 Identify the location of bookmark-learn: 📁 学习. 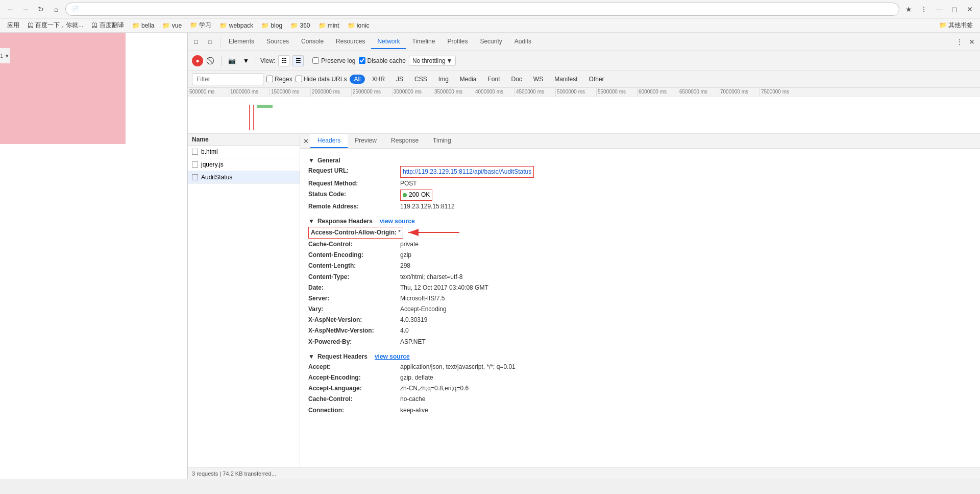
(201, 26).